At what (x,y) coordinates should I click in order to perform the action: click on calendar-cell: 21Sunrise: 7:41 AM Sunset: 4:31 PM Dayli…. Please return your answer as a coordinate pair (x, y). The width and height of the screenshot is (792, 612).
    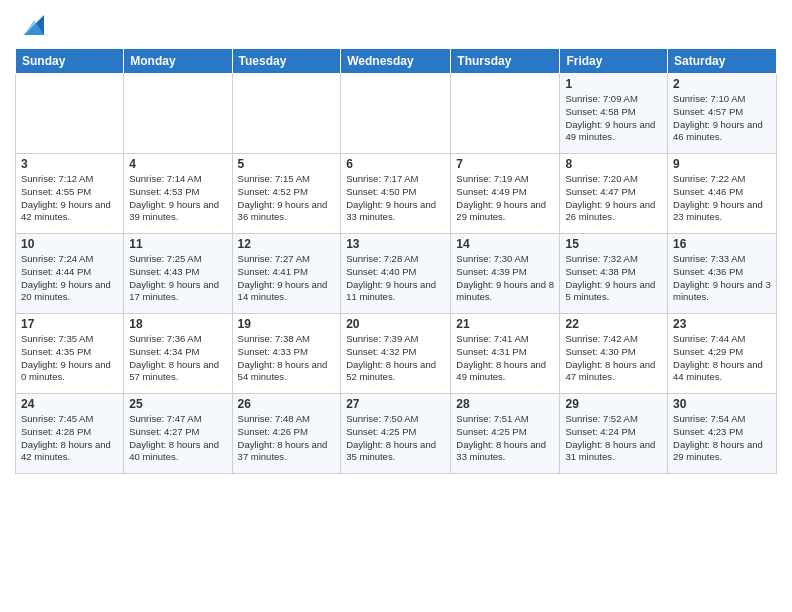
    Looking at the image, I should click on (506, 354).